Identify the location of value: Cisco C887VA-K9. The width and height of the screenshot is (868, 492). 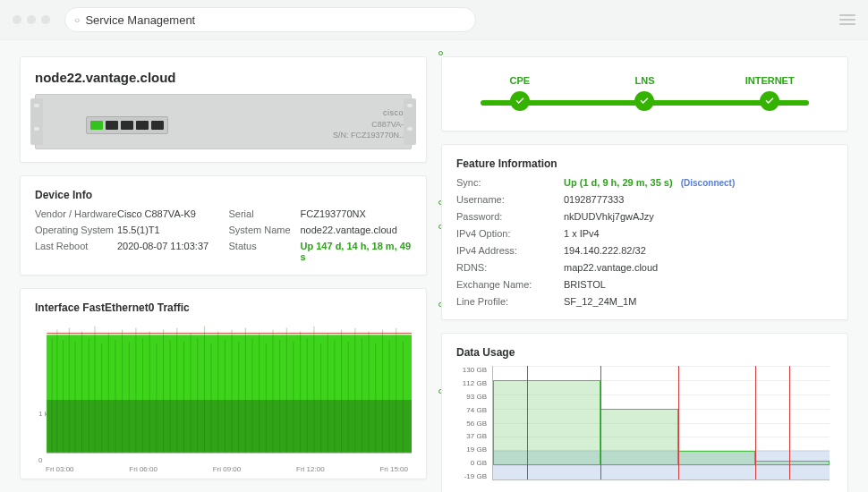
(174, 214).